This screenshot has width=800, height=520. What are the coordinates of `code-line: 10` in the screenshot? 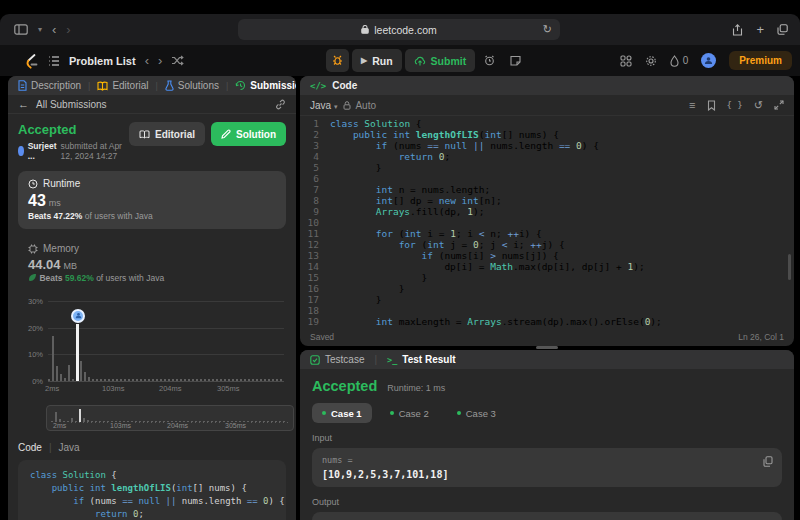 It's located at (547, 222).